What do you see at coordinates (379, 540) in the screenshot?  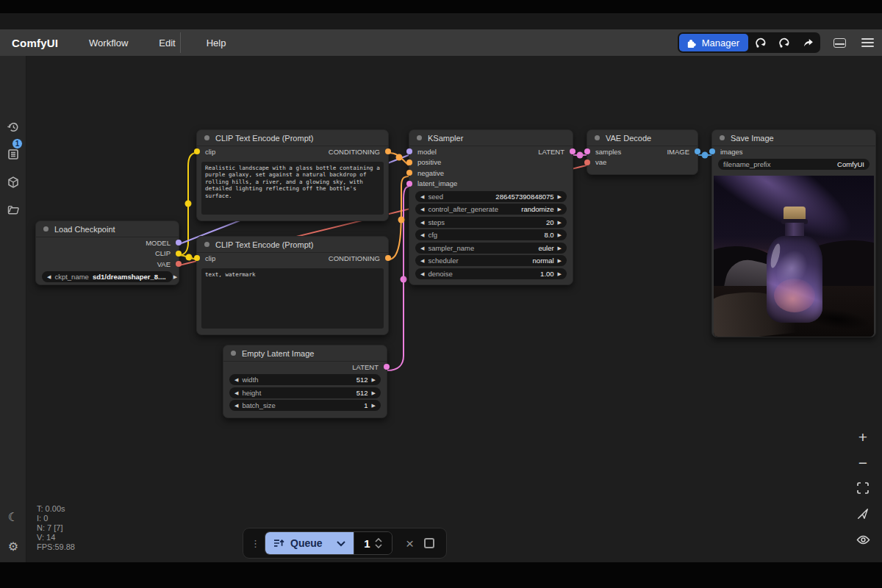 I see `stepper-up-icon` at bounding box center [379, 540].